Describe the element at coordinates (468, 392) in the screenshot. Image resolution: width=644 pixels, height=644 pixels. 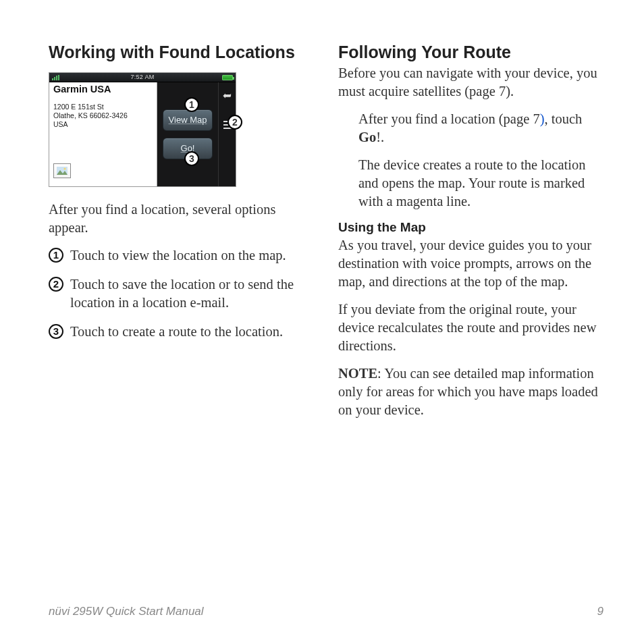
I see `note-body: : You can see detailed map information o…` at that location.